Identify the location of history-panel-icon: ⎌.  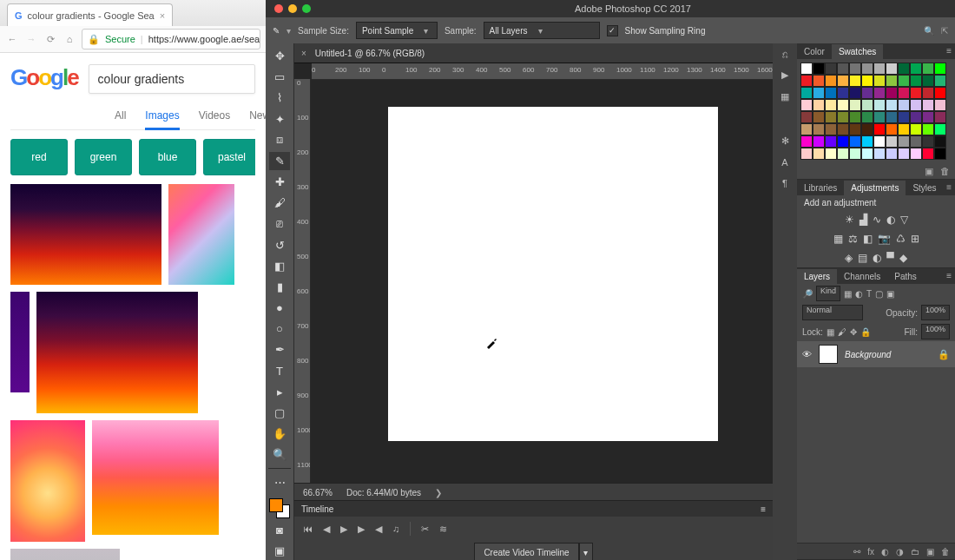
(785, 54).